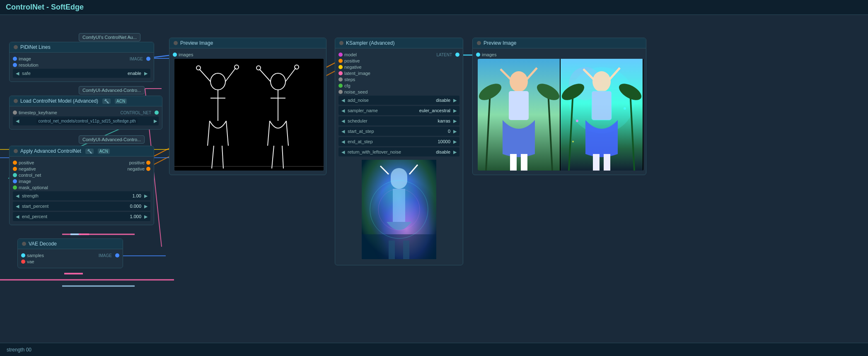  What do you see at coordinates (479, 43) in the screenshot?
I see `node-preview2-dot` at bounding box center [479, 43].